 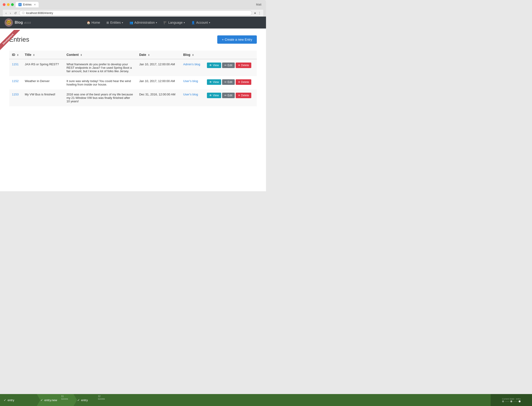 What do you see at coordinates (193, 23) in the screenshot?
I see `account-icon: 👤` at bounding box center [193, 23].